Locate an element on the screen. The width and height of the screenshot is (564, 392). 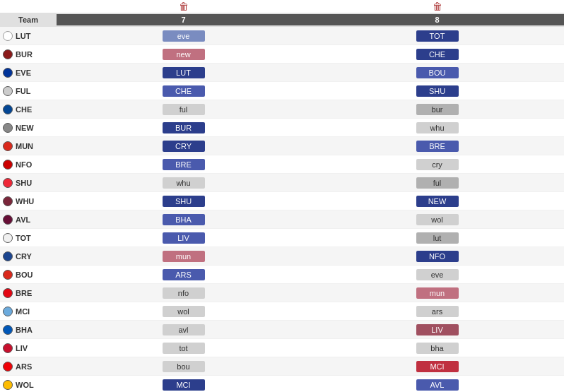
fixture-bar: LUT is located at coordinates (184, 73).